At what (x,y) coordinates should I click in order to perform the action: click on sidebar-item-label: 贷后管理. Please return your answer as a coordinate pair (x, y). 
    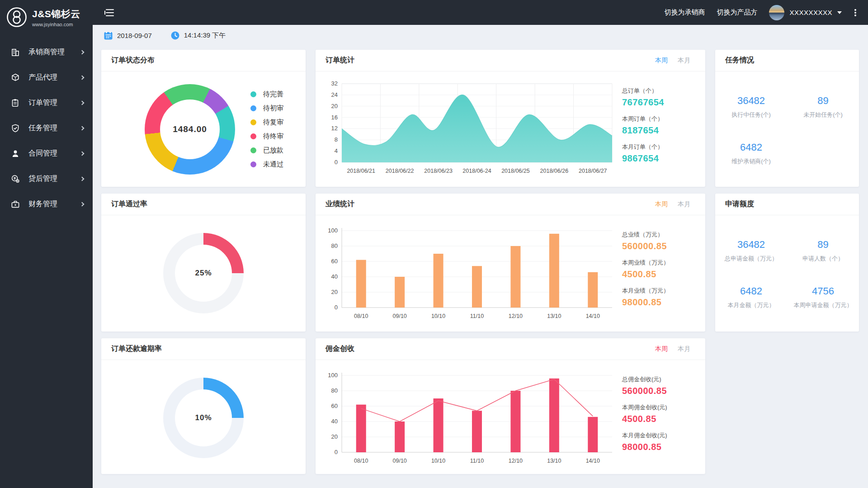
    Looking at the image, I should click on (43, 179).